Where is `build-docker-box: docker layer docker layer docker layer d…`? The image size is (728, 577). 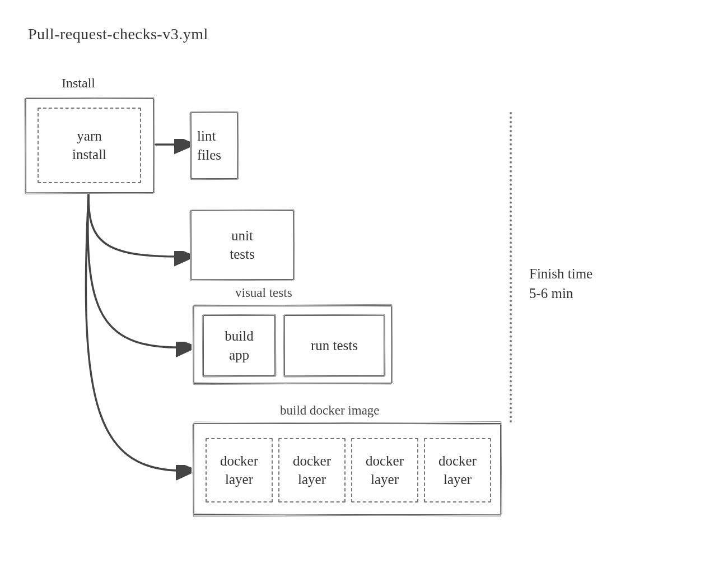
build-docker-box: docker layer docker layer docker layer d… is located at coordinates (347, 469).